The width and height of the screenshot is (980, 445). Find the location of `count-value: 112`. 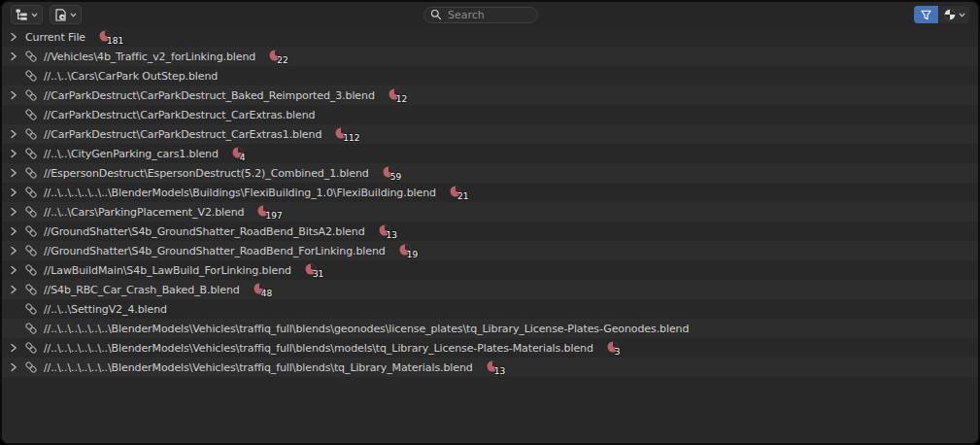

count-value: 112 is located at coordinates (352, 138).